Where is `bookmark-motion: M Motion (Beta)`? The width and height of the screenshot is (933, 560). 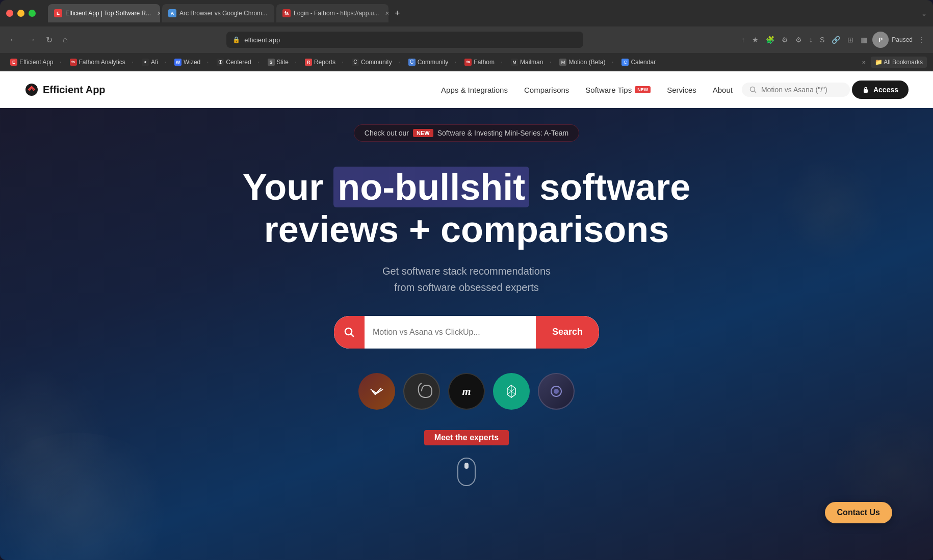
bookmark-motion: M Motion (Beta) is located at coordinates (582, 62).